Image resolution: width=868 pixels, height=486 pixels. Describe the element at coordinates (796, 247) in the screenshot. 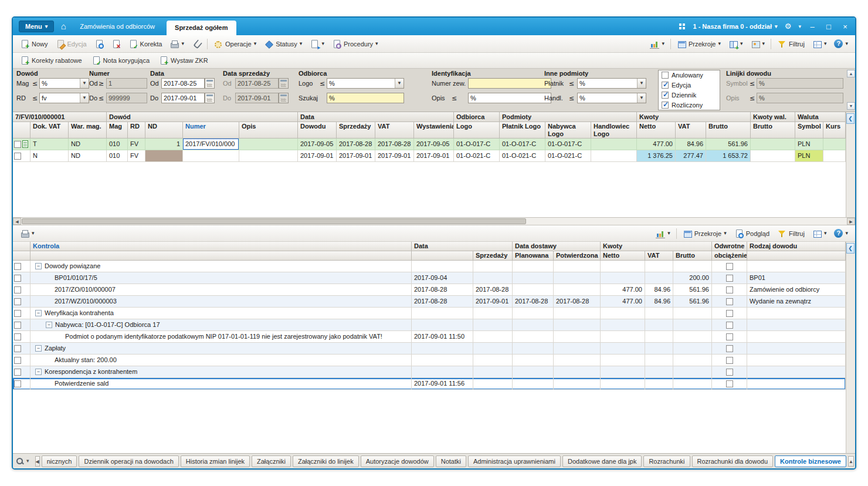

I see `column-group-header: Rodzaj dowodu` at that location.